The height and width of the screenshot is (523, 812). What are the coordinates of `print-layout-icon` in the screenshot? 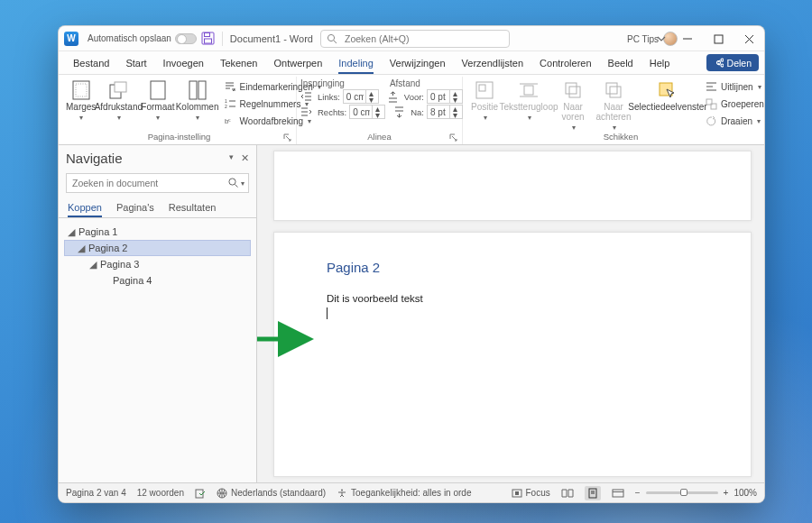 It's located at (593, 493).